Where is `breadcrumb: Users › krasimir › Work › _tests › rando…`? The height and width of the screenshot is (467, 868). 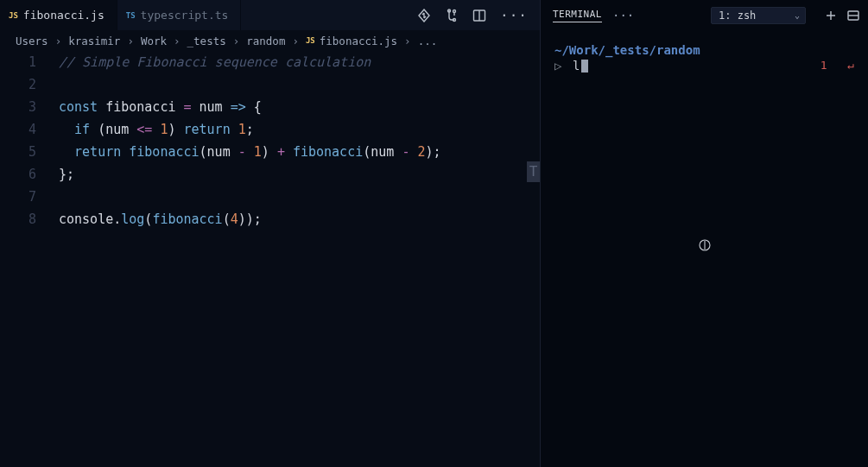
breadcrumb: Users › krasimir › Work › _tests › rando… is located at coordinates (269, 41).